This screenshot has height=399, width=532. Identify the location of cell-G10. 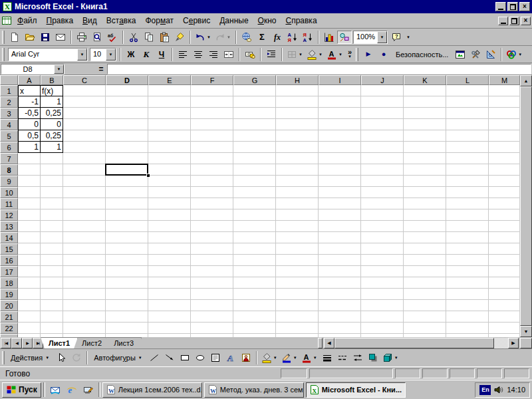
(255, 193).